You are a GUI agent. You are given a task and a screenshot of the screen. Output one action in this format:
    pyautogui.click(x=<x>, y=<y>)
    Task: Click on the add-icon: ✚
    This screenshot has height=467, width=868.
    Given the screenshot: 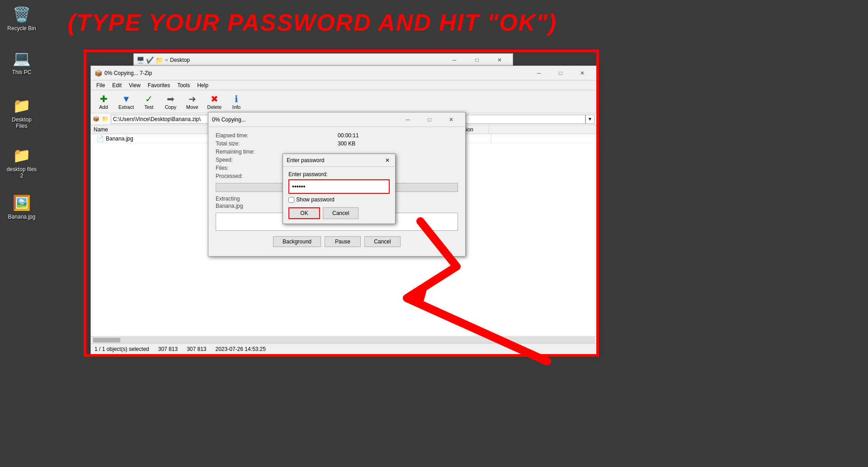 What is the action you would take?
    pyautogui.click(x=104, y=99)
    